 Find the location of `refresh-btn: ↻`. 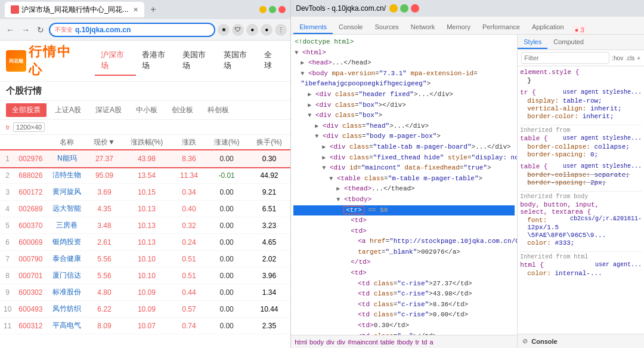

refresh-btn: ↻ is located at coordinates (41, 30).